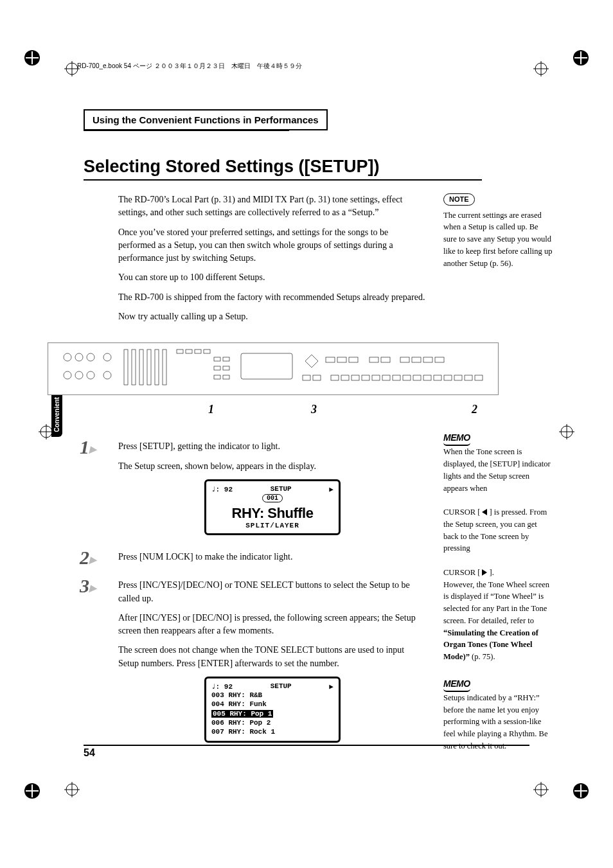 This screenshot has height=868, width=613. I want to click on lcd-screen-1: ♩: 92 SETUP ▶ 001 RHY: Shuffle SPLIT/LAY…, so click(272, 508).